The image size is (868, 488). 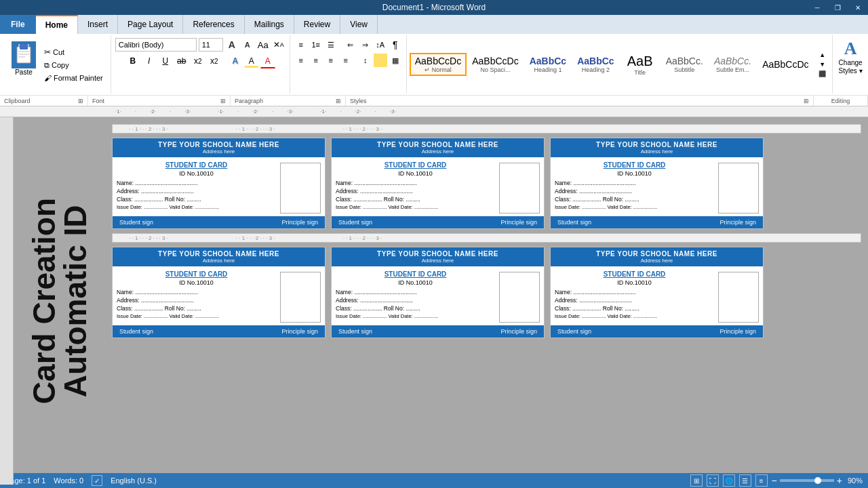 I want to click on paste-label: Paste, so click(x=24, y=72).